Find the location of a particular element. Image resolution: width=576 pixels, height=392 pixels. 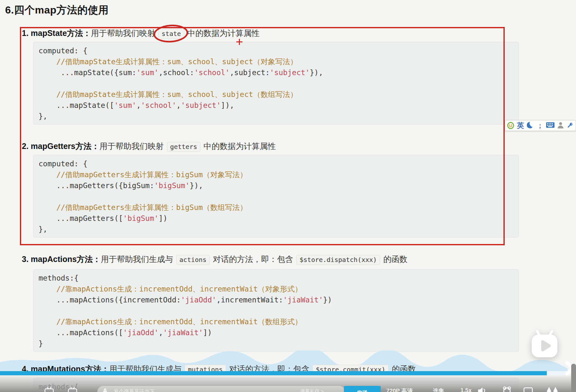

danmaku-input is located at coordinates (183, 390).